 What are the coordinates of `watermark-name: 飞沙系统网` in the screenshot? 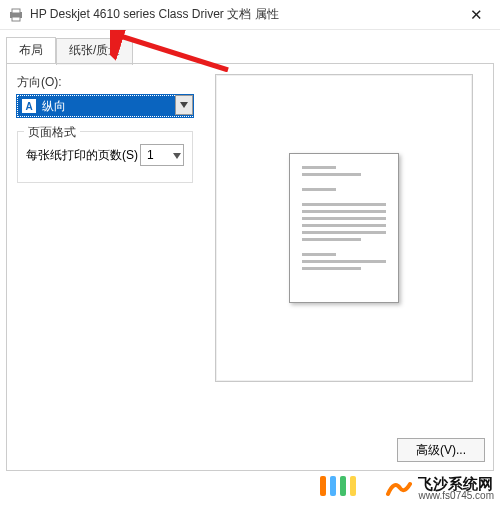 It's located at (456, 484).